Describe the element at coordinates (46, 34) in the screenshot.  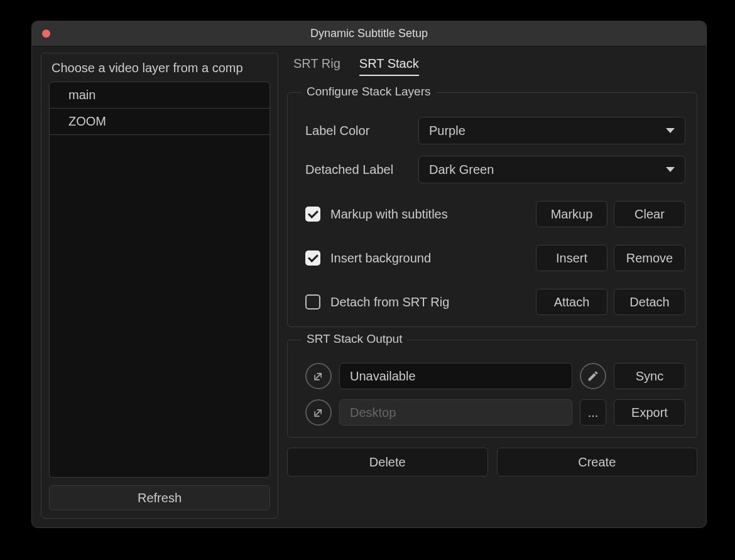
I see `close-icon` at that location.